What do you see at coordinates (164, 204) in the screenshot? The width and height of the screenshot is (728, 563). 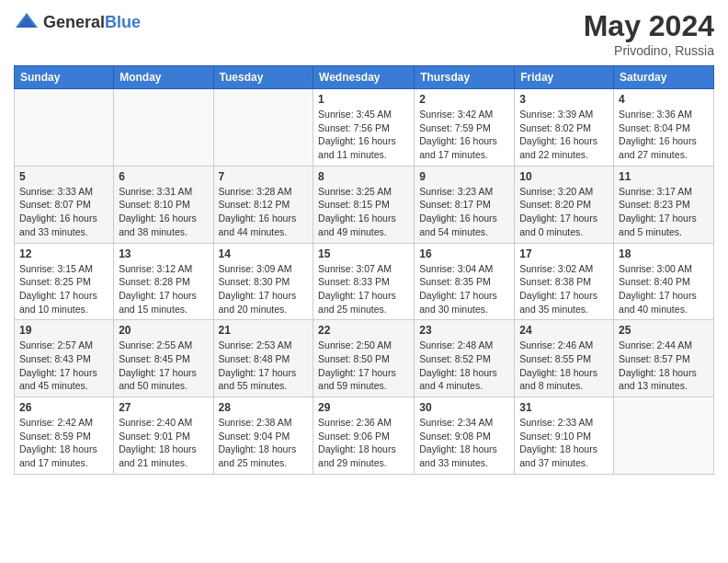 I see `calendar-cell: 6Sunrise: 3:31 AM Sunset: 8:10 PM Daylig…` at bounding box center [164, 204].